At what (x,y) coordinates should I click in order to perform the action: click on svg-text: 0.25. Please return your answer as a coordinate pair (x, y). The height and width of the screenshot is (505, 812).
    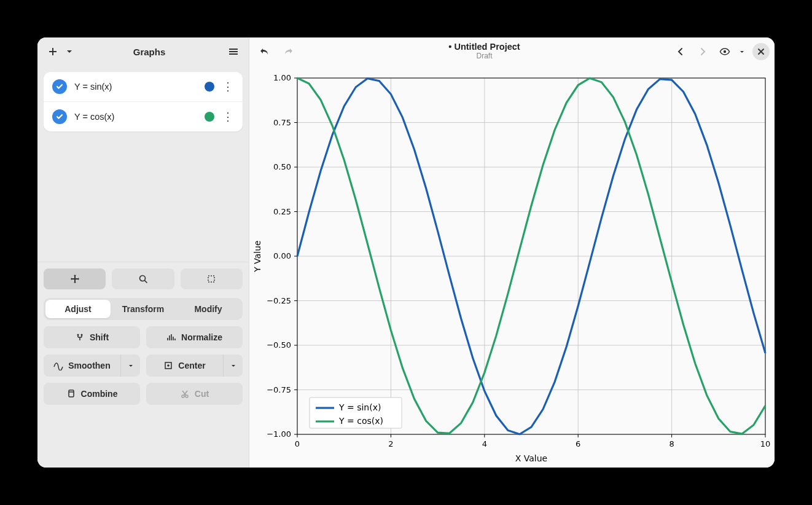
    Looking at the image, I should click on (283, 211).